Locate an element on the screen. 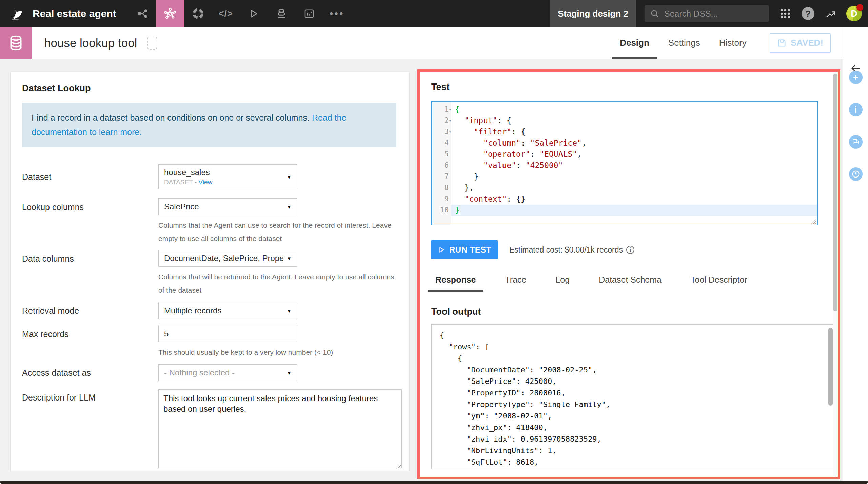  tool-output-title: Tool output is located at coordinates (635, 312).